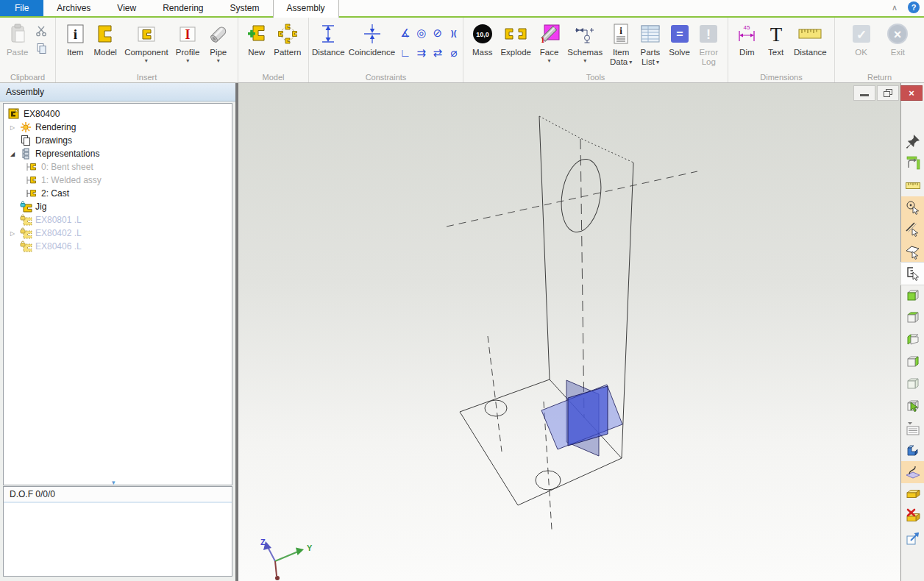 The height and width of the screenshot is (581, 924). I want to click on delete-part-bin-button, so click(912, 516).